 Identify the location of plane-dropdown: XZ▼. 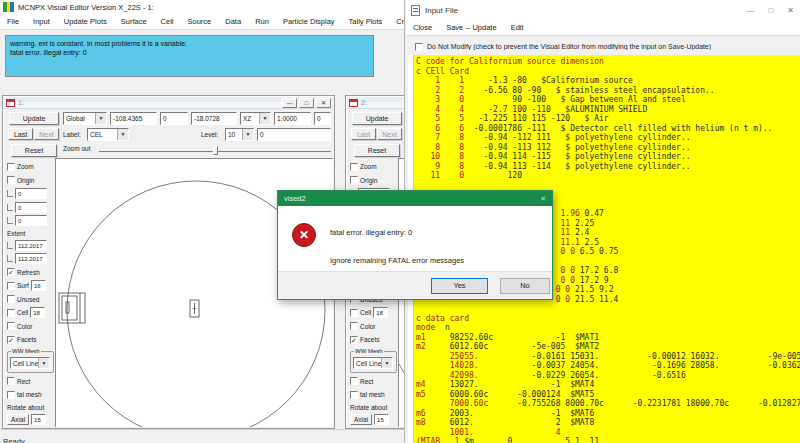
(256, 118).